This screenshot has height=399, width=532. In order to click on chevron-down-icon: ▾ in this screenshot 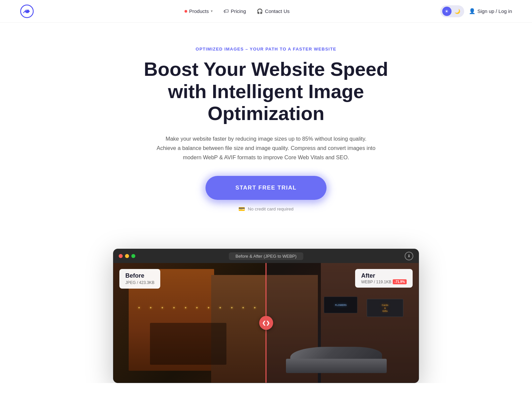, I will do `click(212, 11)`.